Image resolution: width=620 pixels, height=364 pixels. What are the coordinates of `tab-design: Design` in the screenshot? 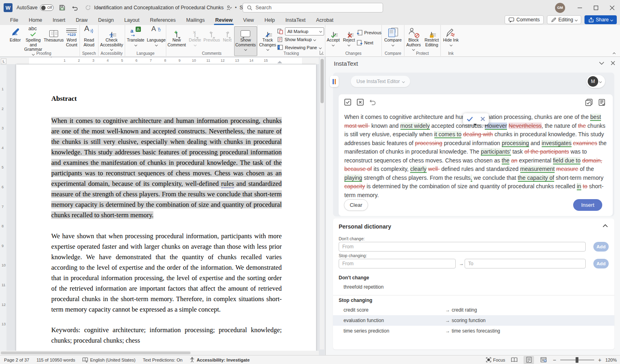 It's located at (106, 21).